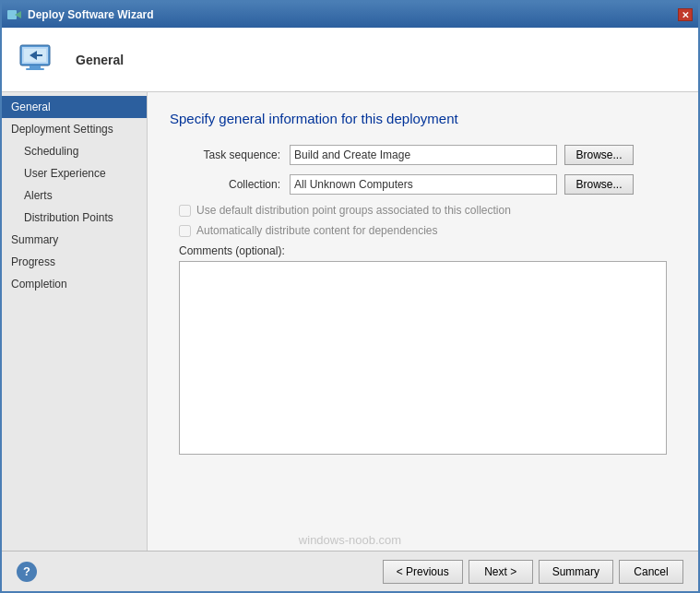  What do you see at coordinates (422, 231) in the screenshot?
I see `checkbox-auto-distribute-row: Automatically distribute content for dep…` at bounding box center [422, 231].